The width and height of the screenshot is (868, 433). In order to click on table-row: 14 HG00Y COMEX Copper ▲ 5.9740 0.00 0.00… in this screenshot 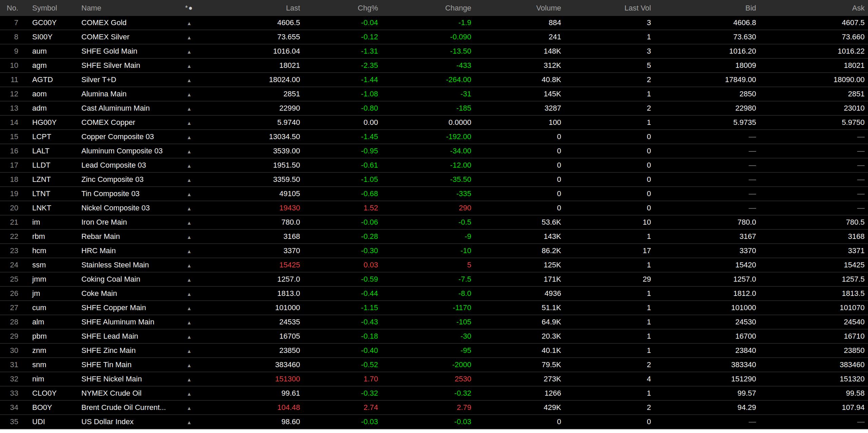, I will do `click(434, 123)`.